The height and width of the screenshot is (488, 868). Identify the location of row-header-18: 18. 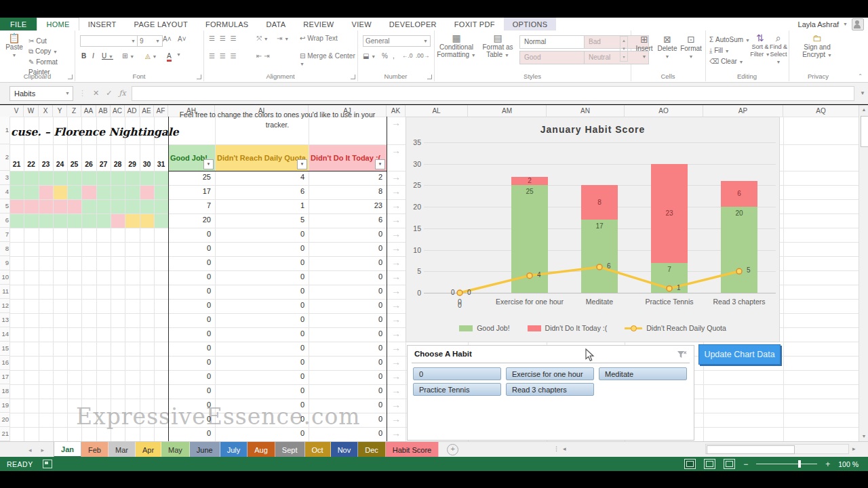
(5, 392).